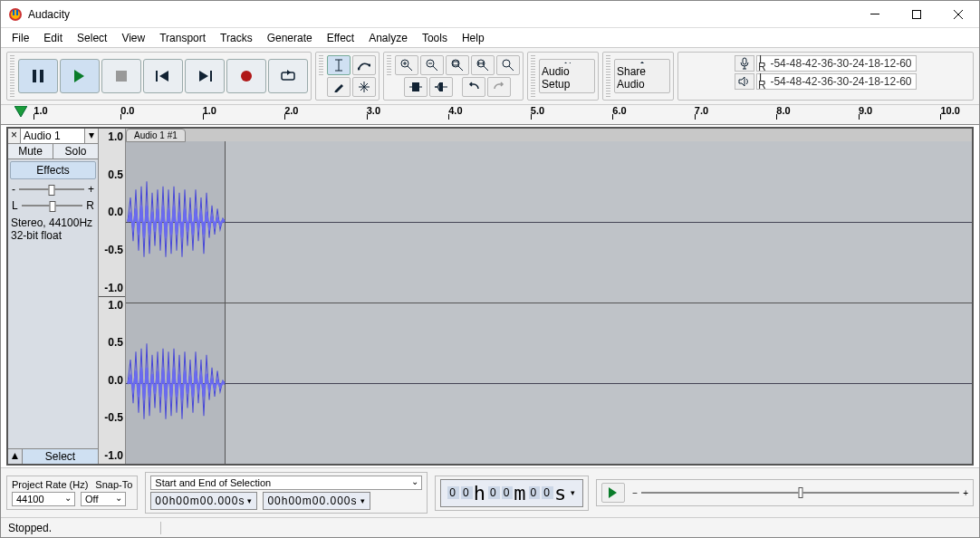 This screenshot has width=980, height=538. Describe the element at coordinates (76, 151) in the screenshot. I see `solo-button: Solo` at that location.